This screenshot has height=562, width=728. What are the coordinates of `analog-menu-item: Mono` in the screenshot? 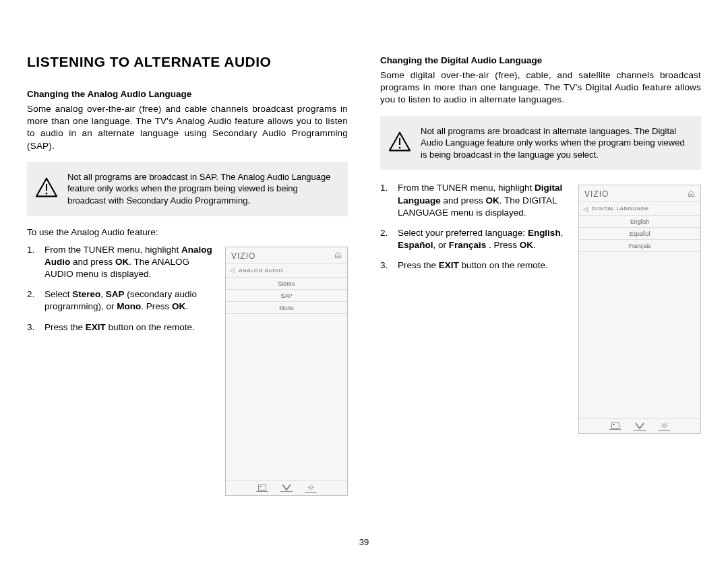 It's located at (286, 308).